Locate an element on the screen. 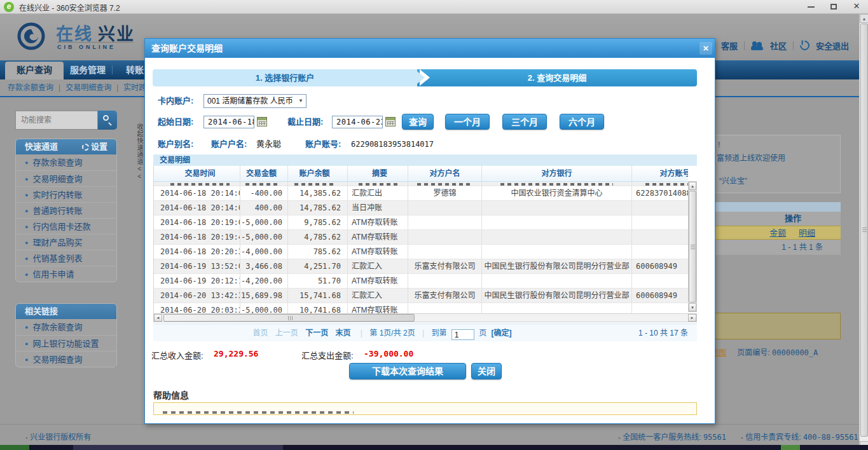  quick-channel-item-5: ●理财产品购买 is located at coordinates (66, 242).